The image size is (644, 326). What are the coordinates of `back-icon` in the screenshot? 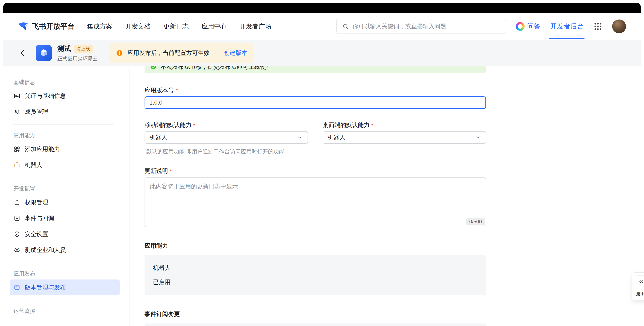 It's located at (22, 53).